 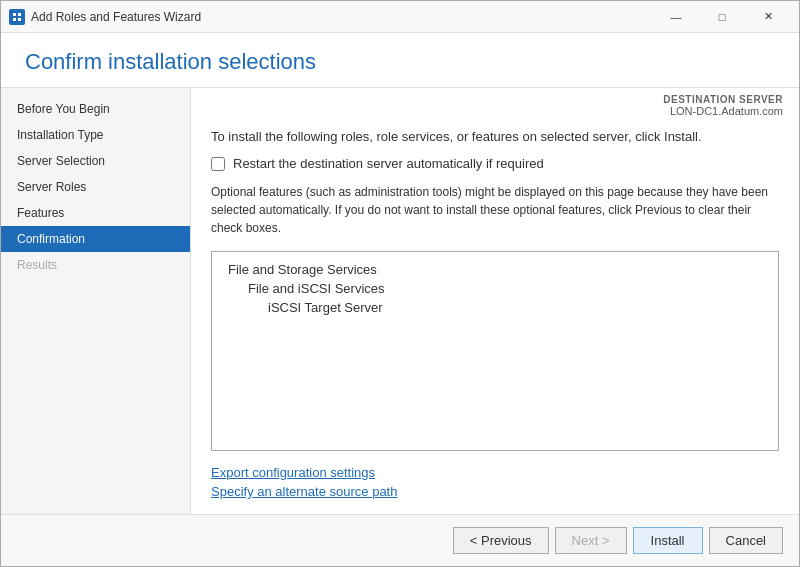 What do you see at coordinates (495, 308) in the screenshot?
I see `feature-item-2: iSCSI Target Server` at bounding box center [495, 308].